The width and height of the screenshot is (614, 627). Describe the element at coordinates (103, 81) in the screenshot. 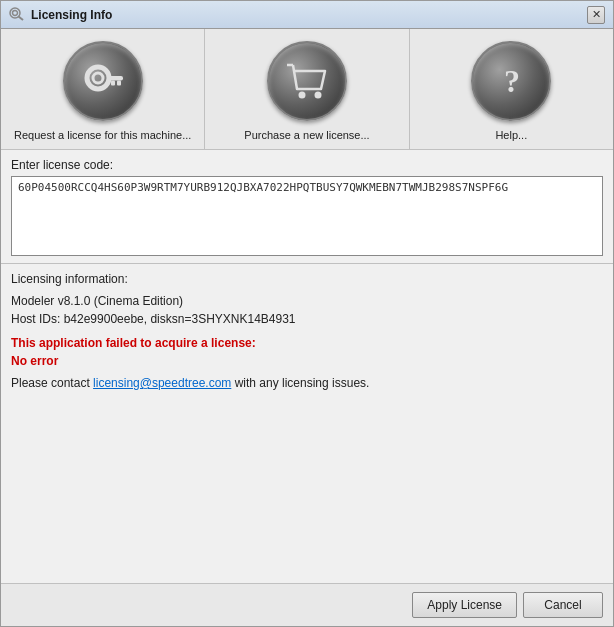

I see `key-icon-circle` at that location.